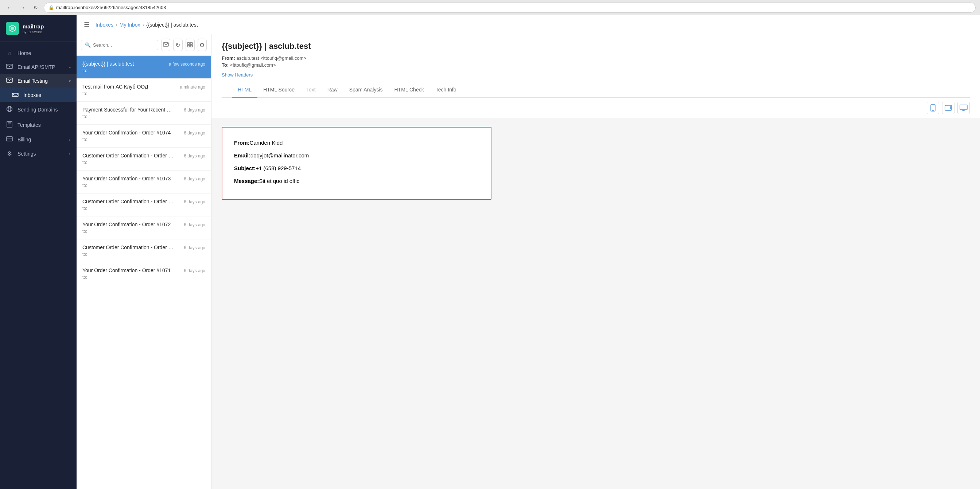 The image size is (980, 489). I want to click on message-item: Your Order Confirmation - Order #1071 6 …, so click(144, 274).